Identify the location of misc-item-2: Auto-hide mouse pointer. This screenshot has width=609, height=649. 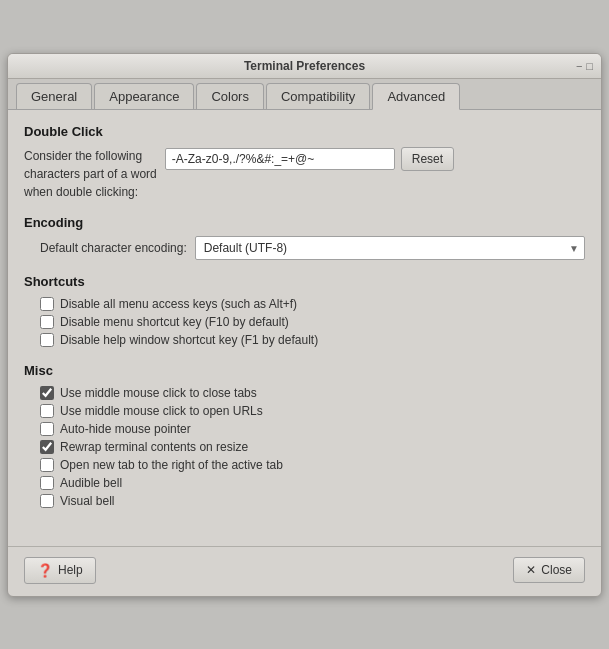
(304, 429).